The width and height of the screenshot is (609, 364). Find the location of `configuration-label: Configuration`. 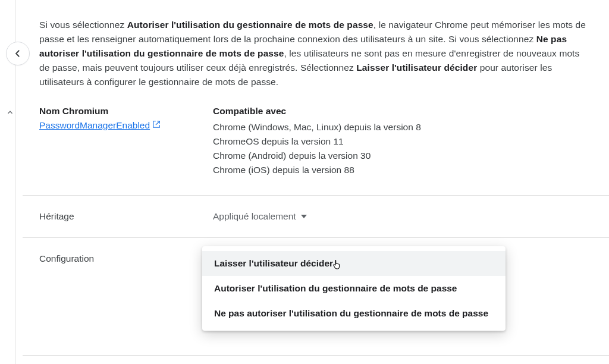

configuration-label: Configuration is located at coordinates (126, 282).